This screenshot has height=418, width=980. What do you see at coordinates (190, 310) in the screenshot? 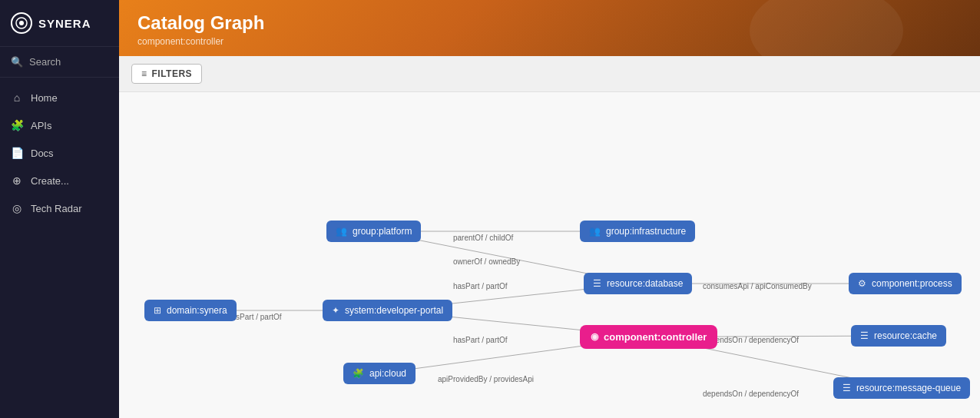
I see `graph-node-domain-synera: ⊞domain:synera` at bounding box center [190, 310].